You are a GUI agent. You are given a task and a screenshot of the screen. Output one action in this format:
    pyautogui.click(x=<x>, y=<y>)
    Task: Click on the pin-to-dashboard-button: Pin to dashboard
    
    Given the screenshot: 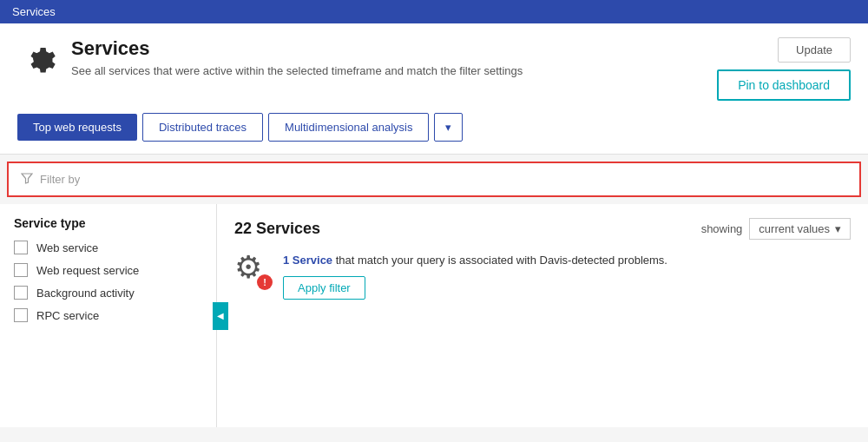 What is the action you would take?
    pyautogui.click(x=784, y=85)
    